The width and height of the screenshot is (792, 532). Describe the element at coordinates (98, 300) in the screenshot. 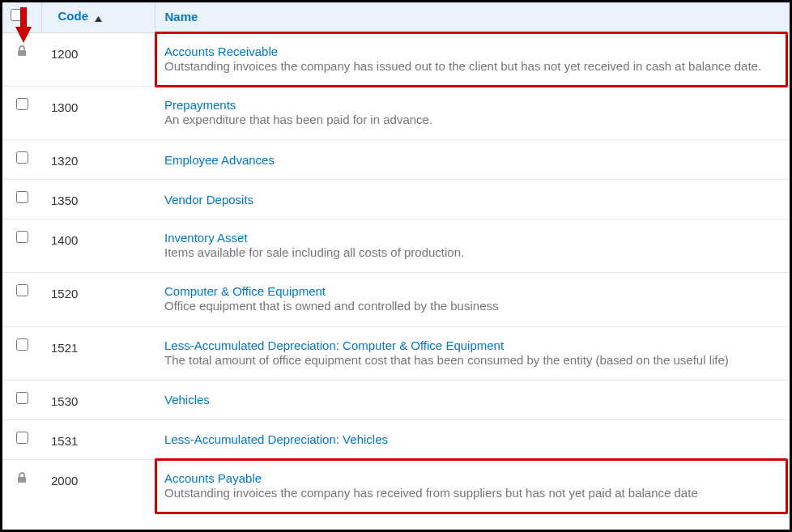

I see `account-code: 1520` at that location.